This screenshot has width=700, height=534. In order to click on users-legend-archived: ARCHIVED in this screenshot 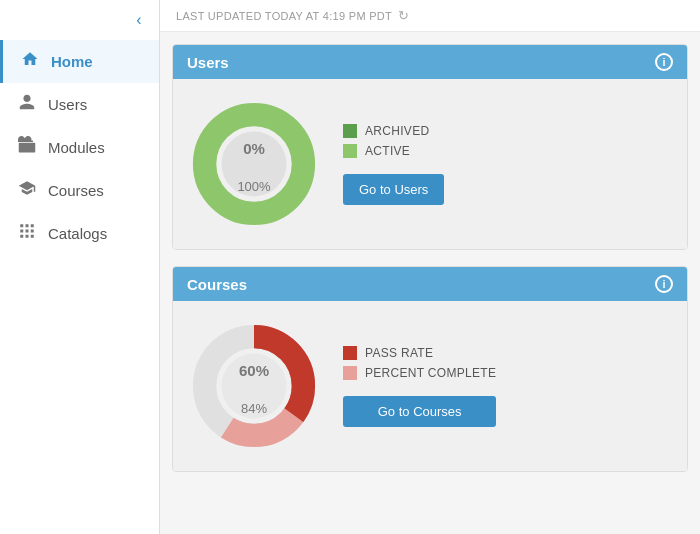, I will do `click(394, 131)`.